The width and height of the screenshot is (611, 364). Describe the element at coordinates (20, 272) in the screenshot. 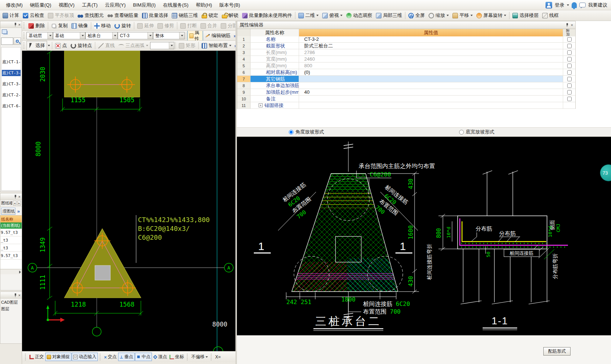

I see `scroll-right-icon` at that location.